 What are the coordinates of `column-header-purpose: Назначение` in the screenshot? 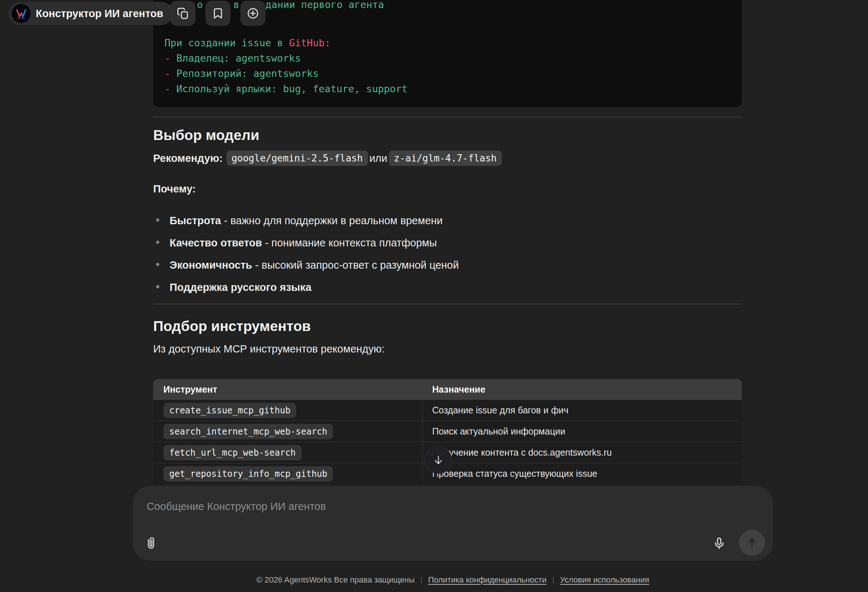 It's located at (582, 389).